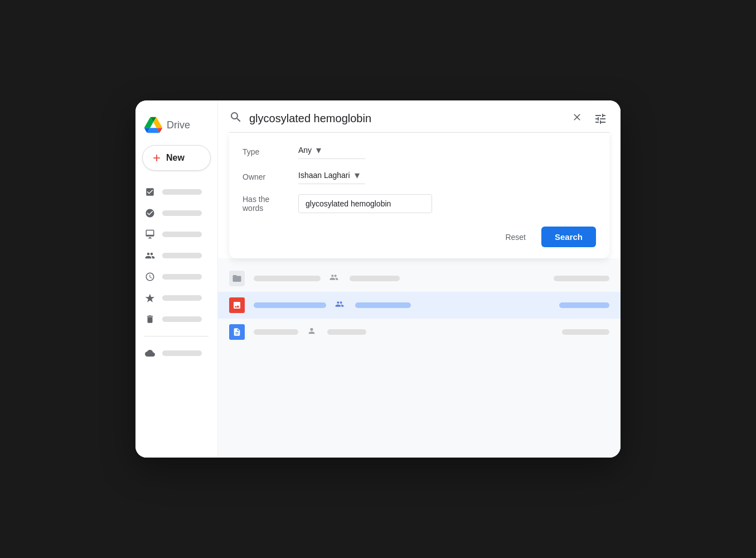 The height and width of the screenshot is (558, 756). What do you see at coordinates (332, 152) in the screenshot?
I see `type-select: Any ▾` at bounding box center [332, 152].